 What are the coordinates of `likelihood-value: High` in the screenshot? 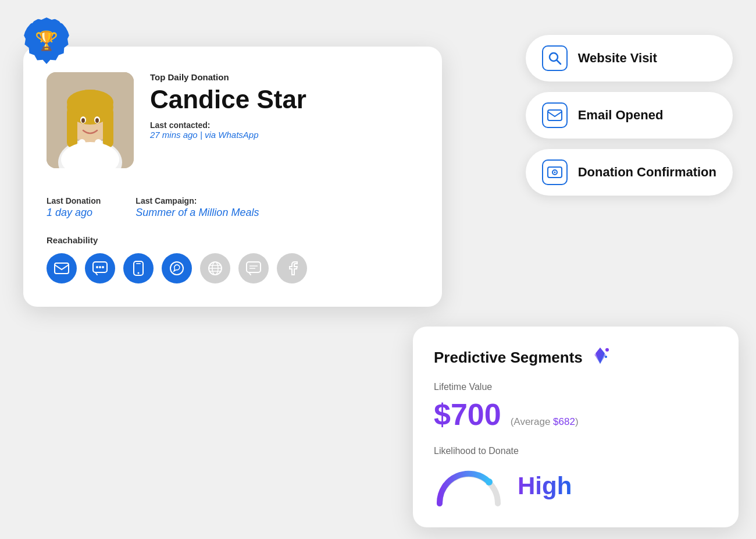 It's located at (544, 486).